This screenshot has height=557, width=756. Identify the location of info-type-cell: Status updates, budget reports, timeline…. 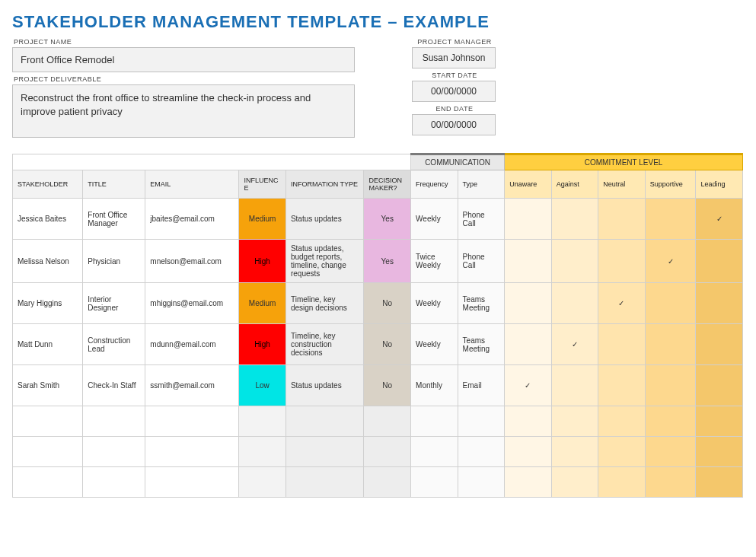
(324, 262).